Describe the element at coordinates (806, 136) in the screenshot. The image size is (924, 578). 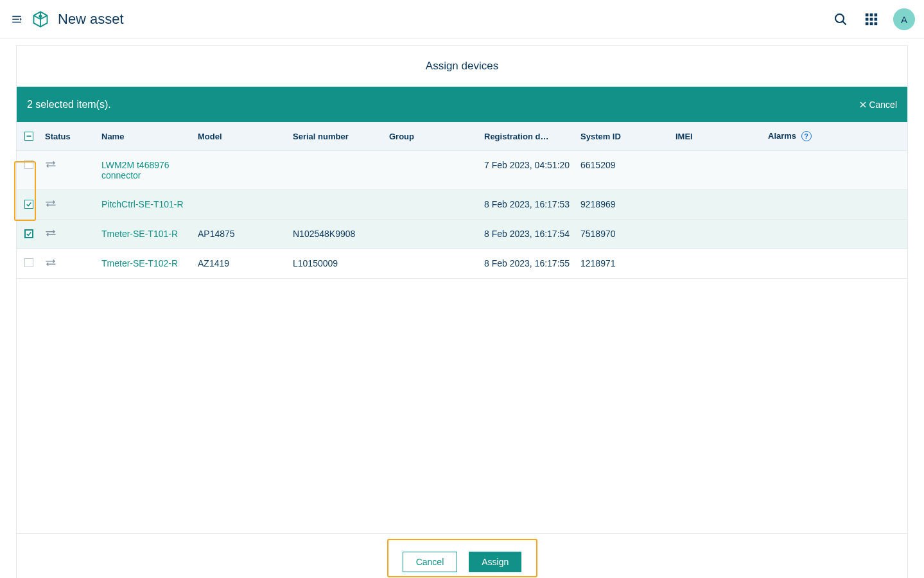
I see `help-icon: ?` at that location.